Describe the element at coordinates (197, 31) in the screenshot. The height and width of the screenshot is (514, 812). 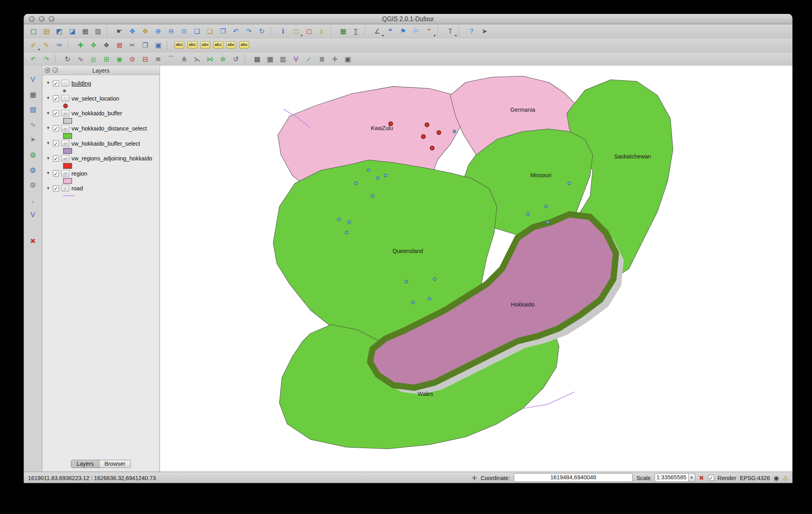
I see `zoom-full-icon: ❑` at that location.